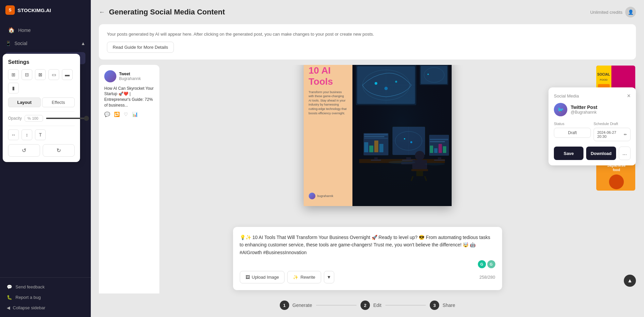 This screenshot has width=644, height=317. Describe the element at coordinates (612, 131) in the screenshot. I see `popup-schedule-field: Schedule Draft 2024-06-27 20:30 ✏` at that location.